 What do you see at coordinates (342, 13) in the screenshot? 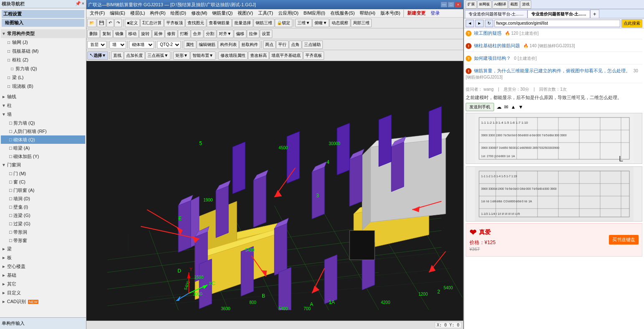
I see `menu-online: 在线服务(S)` at bounding box center [342, 13].